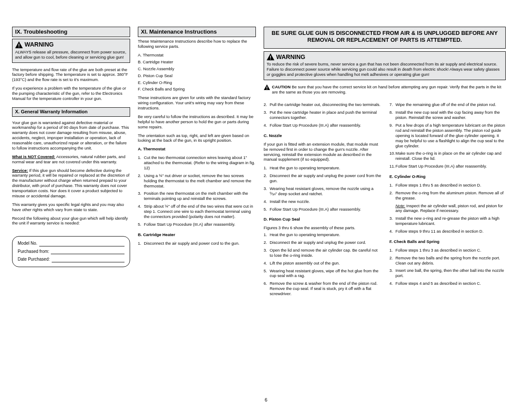 The height and width of the screenshot is (411, 532). What do you see at coordinates (323, 152) in the screenshot?
I see `part-c-intro: If your gun is fitted with an extension …` at bounding box center [323, 152].